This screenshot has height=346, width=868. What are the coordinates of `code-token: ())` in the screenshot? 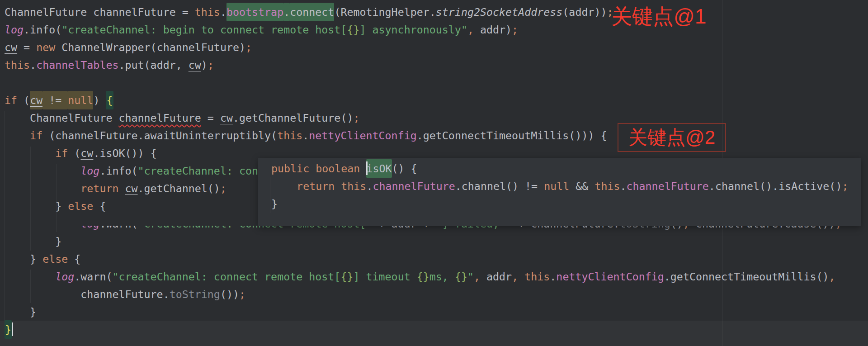 It's located at (230, 294).